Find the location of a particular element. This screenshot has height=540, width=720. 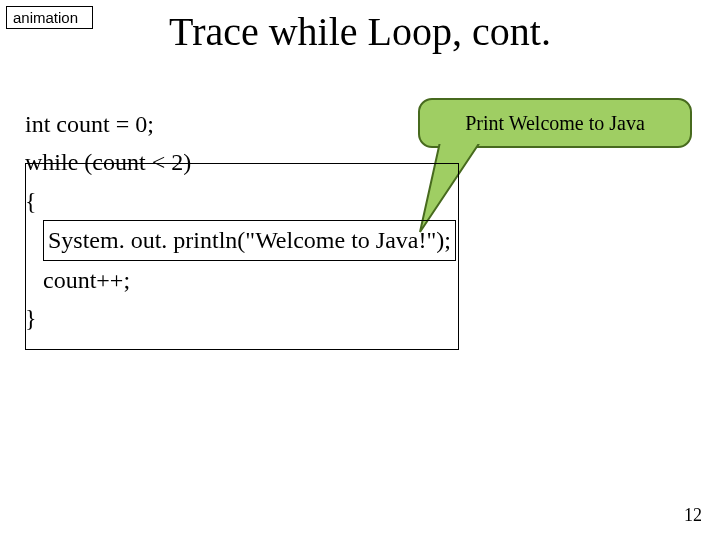

page-number: 12 is located at coordinates (693, 516).